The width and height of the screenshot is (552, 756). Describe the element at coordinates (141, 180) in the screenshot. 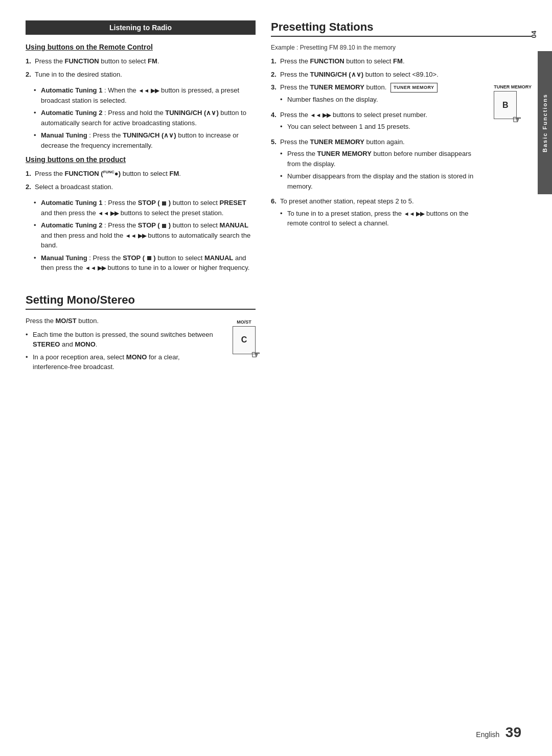

I see `product-steps: 1. Press the FUNCTION (FUNC●) button to …` at that location.